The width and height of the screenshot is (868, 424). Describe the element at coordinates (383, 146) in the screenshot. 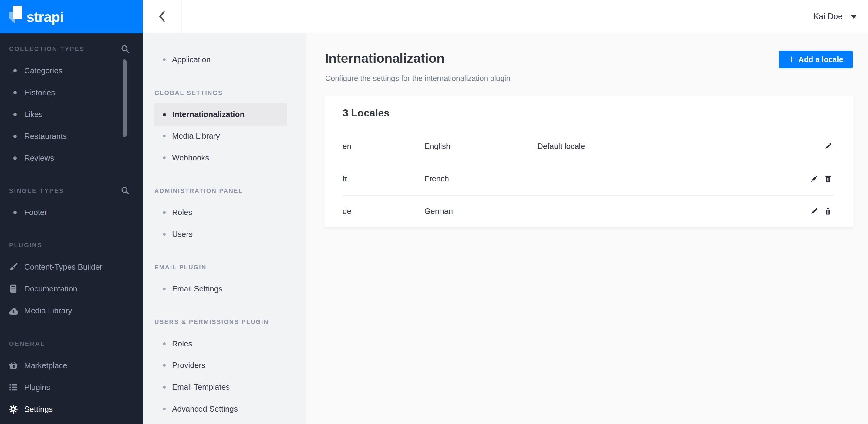

I see `locale-code: en` at that location.